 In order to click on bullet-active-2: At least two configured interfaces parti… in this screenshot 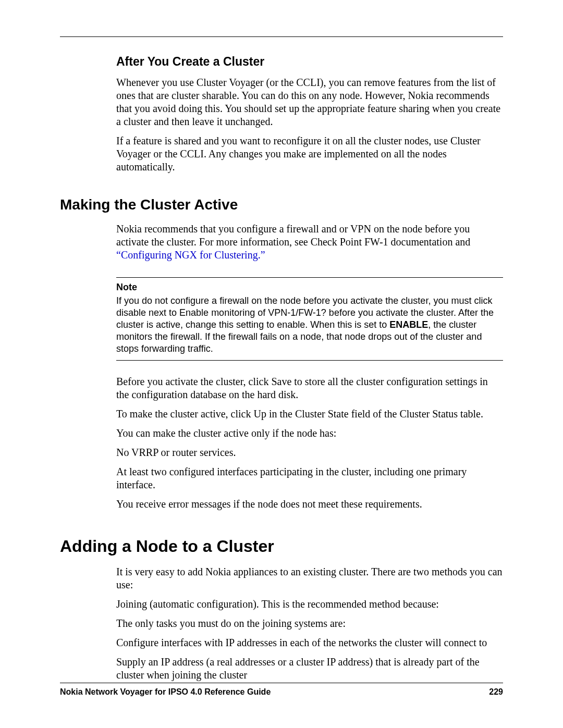, I will do `click(310, 478)`.